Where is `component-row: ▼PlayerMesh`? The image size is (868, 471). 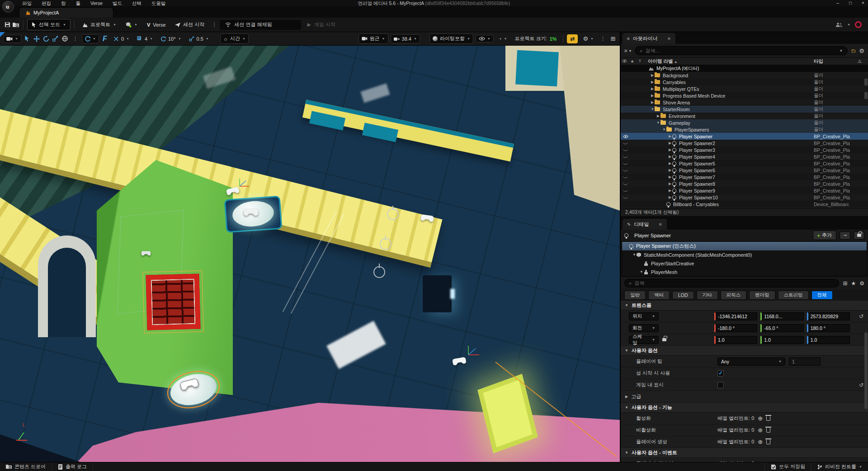 component-row: ▼PlayerMesh is located at coordinates (744, 272).